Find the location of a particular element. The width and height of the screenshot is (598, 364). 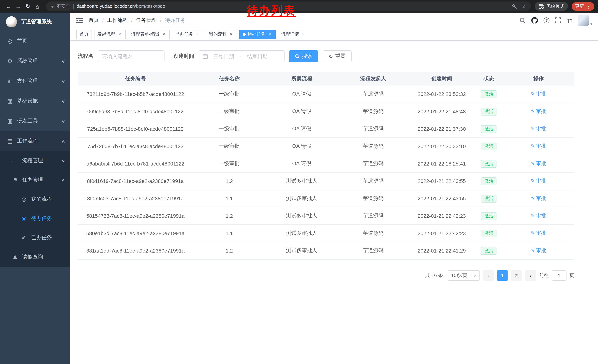

sidebar-item-label: 系统管理 is located at coordinates (27, 61).